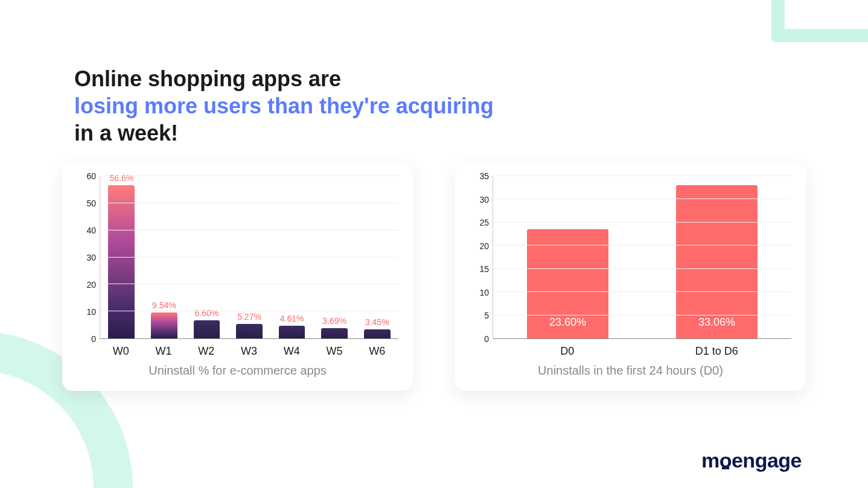  I want to click on bar-slot: 3.45%, so click(377, 257).